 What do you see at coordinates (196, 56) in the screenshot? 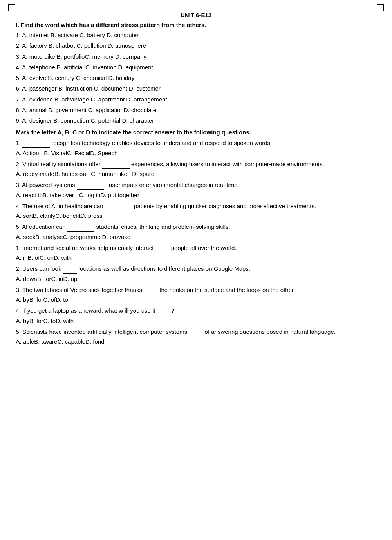
I see `list-item: 3. A. motorbike B. portfolioC. memory D.…` at bounding box center [196, 56].